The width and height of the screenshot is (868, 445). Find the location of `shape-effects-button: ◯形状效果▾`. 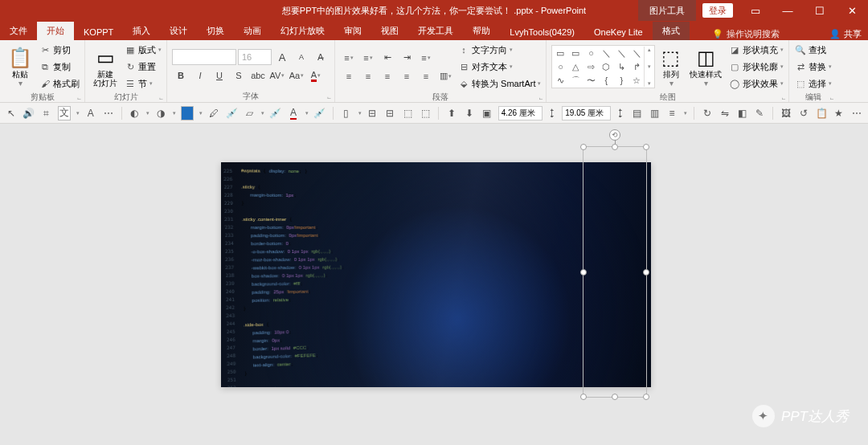

shape-effects-button: ◯形状效果▾ is located at coordinates (755, 84).